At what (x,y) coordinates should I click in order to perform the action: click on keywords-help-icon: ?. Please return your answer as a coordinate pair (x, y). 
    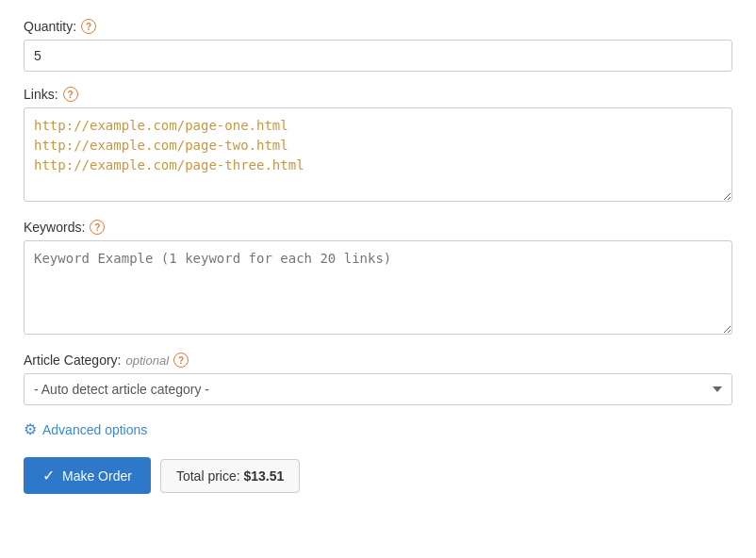
    Looking at the image, I should click on (97, 227).